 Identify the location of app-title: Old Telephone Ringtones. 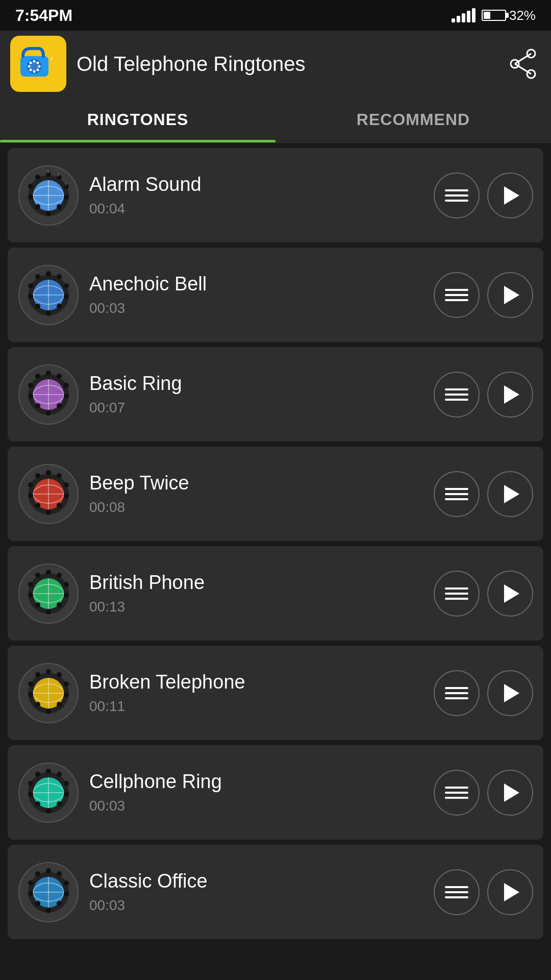
(286, 64).